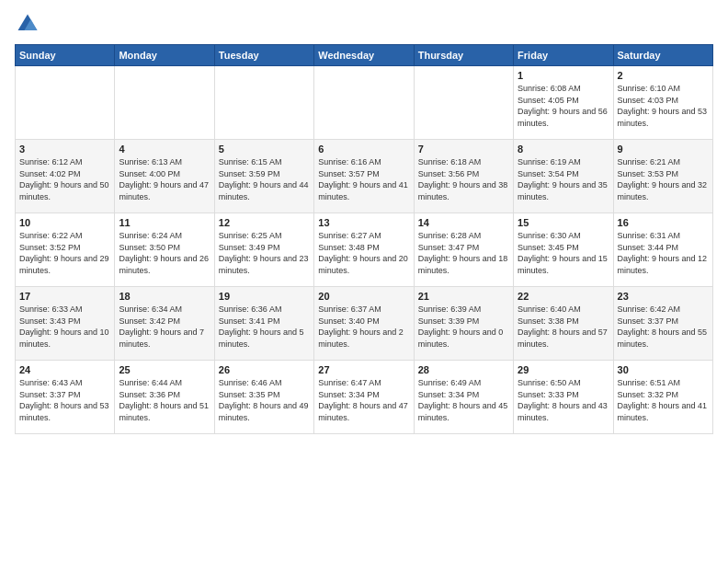 The image size is (728, 563). I want to click on calendar-cell: 21Sunrise: 6:39 AMSunset: 3:39 PMDayligh…, so click(463, 324).